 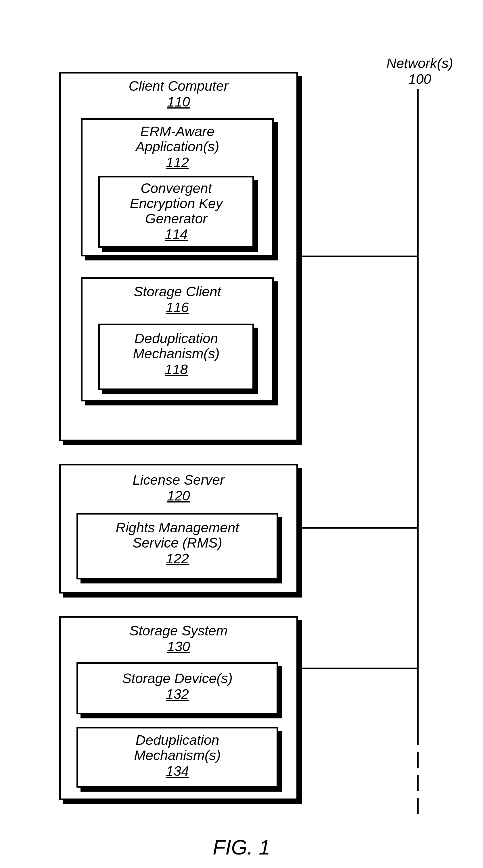 What do you see at coordinates (177, 694) in the screenshot?
I see `sd-num: 132` at bounding box center [177, 694].